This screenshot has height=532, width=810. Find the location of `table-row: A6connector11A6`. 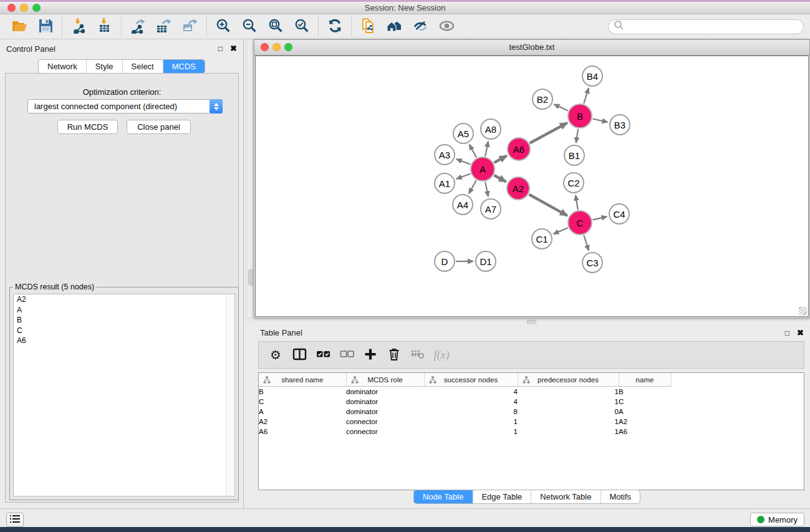

table-row: A6connector11A6 is located at coordinates (531, 432).